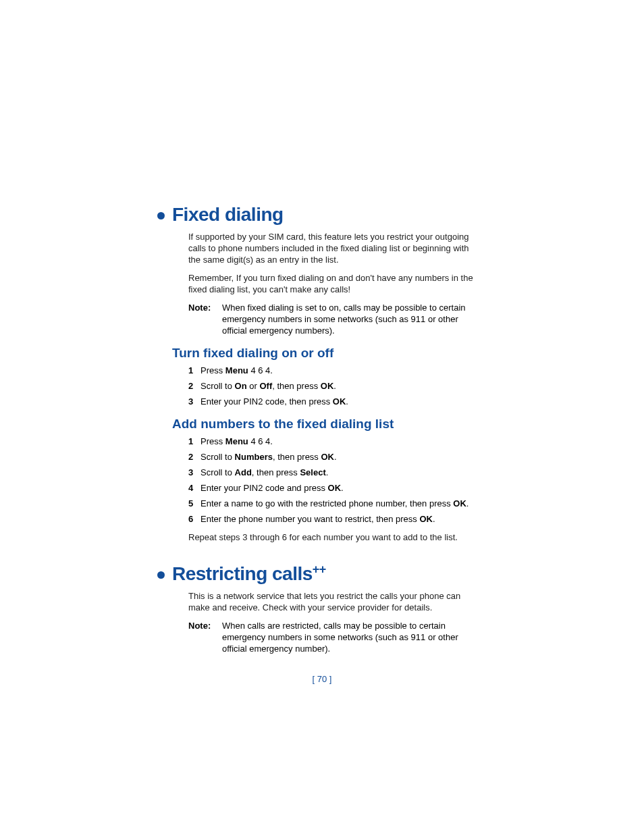 This screenshot has width=644, height=834. Describe the element at coordinates (342, 504) in the screenshot. I see `step-text: Enter a name to go with the restricted p…` at that location.